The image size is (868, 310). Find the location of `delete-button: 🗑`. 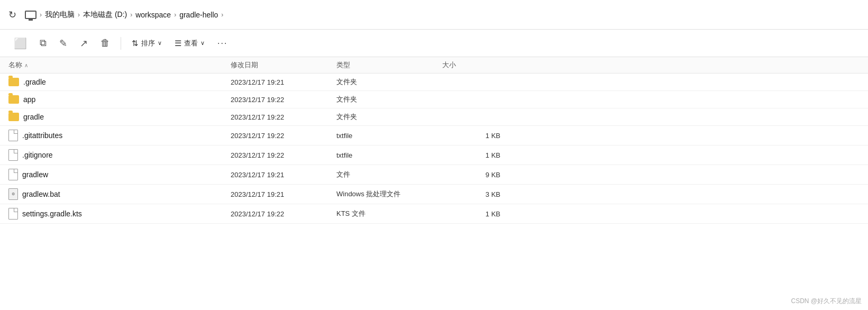

delete-button: 🗑 is located at coordinates (105, 43).